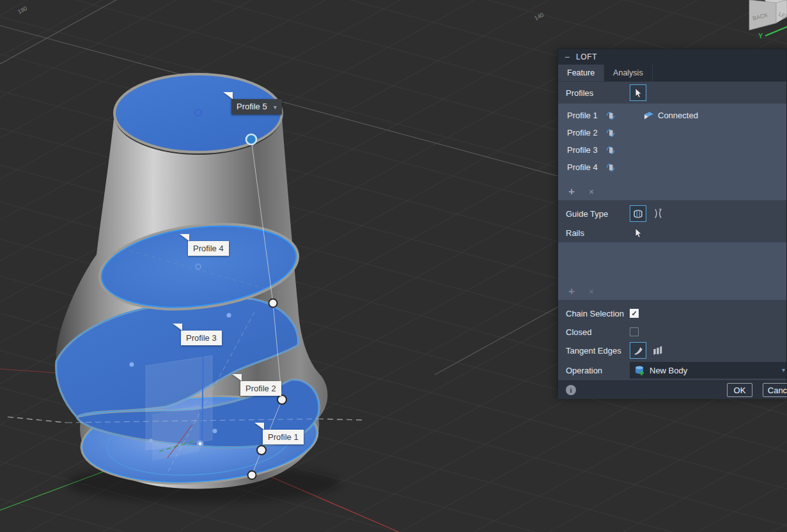 This screenshot has height=532, width=787. What do you see at coordinates (598, 93) in the screenshot?
I see `profiles-label: Profiles` at bounding box center [598, 93].